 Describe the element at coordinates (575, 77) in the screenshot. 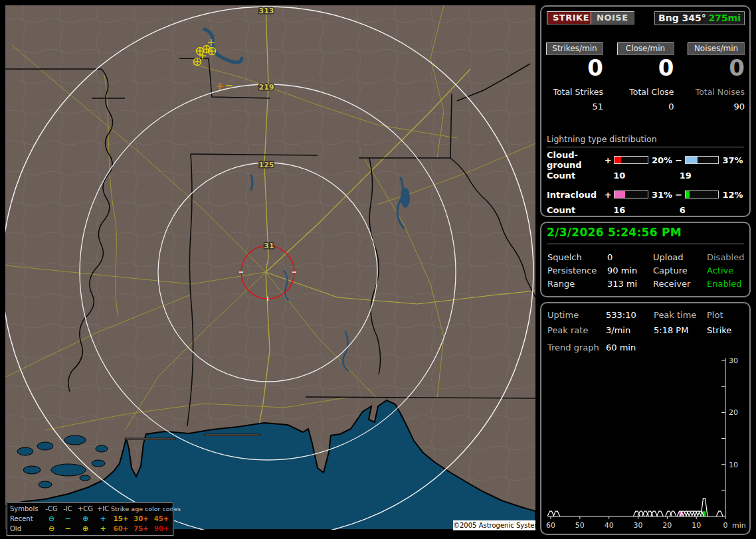

I see `strikes-column: Strikes/min 0 Total Strikes 51` at that location.